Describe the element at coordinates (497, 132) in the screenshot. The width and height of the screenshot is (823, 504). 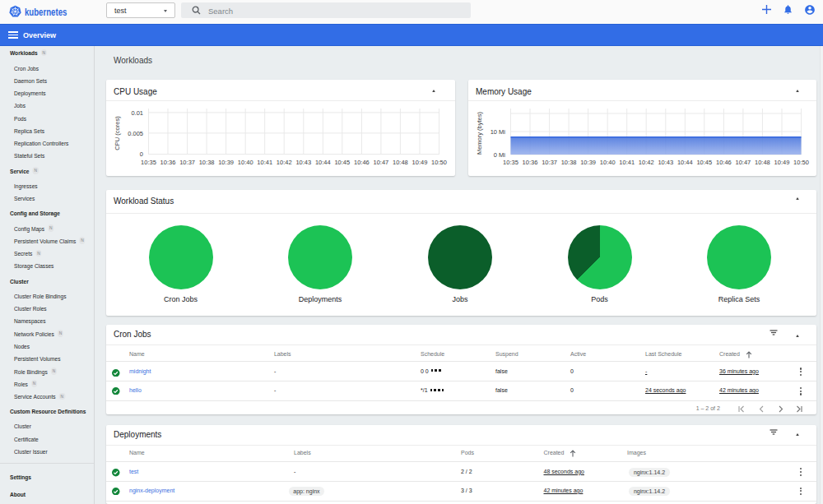
I see `svg-text: 10 Mi` at that location.